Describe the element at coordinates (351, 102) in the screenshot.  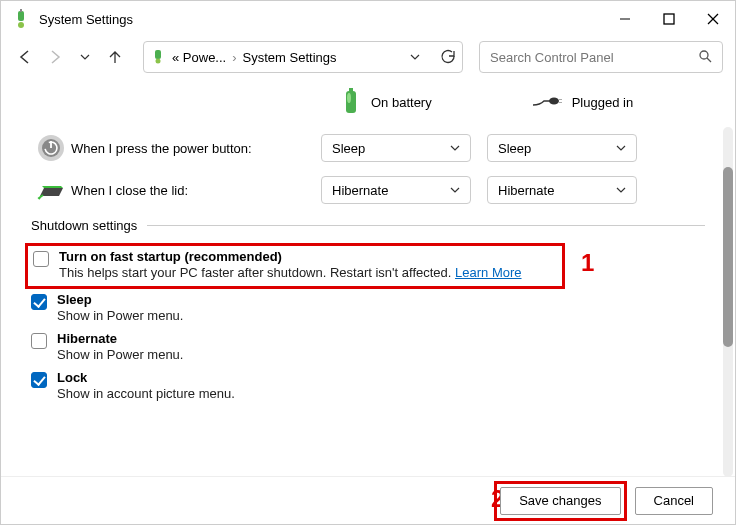
I see `battery-icon` at that location.